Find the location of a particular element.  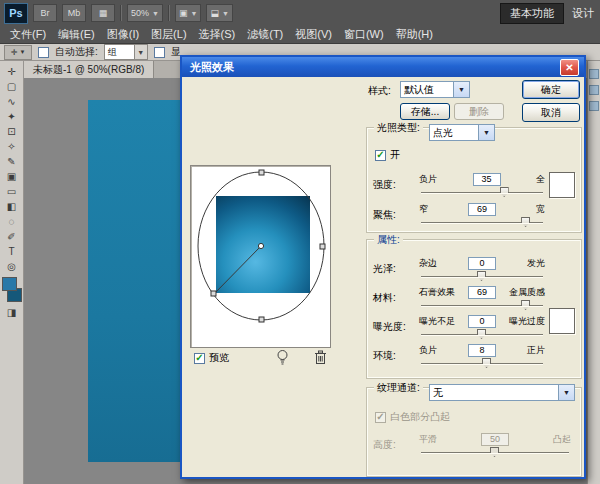

crop-tool: ⊡ is located at coordinates (12, 132).